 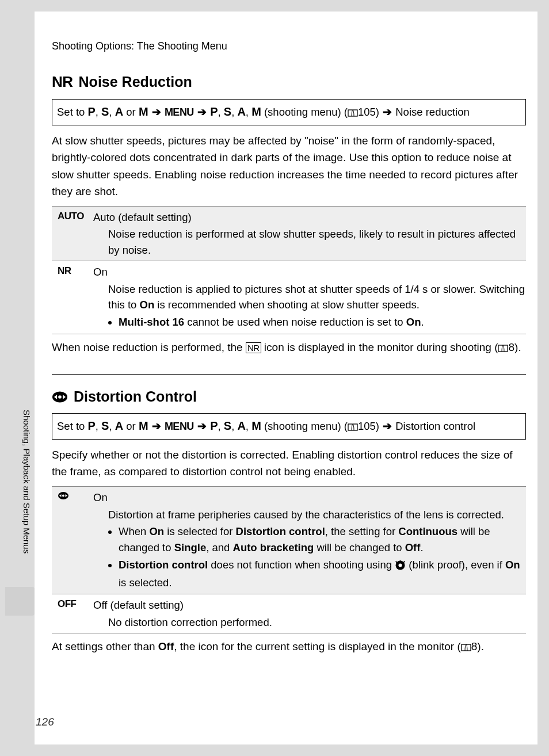 I want to click on auto-icon: AUTO, so click(x=73, y=234).